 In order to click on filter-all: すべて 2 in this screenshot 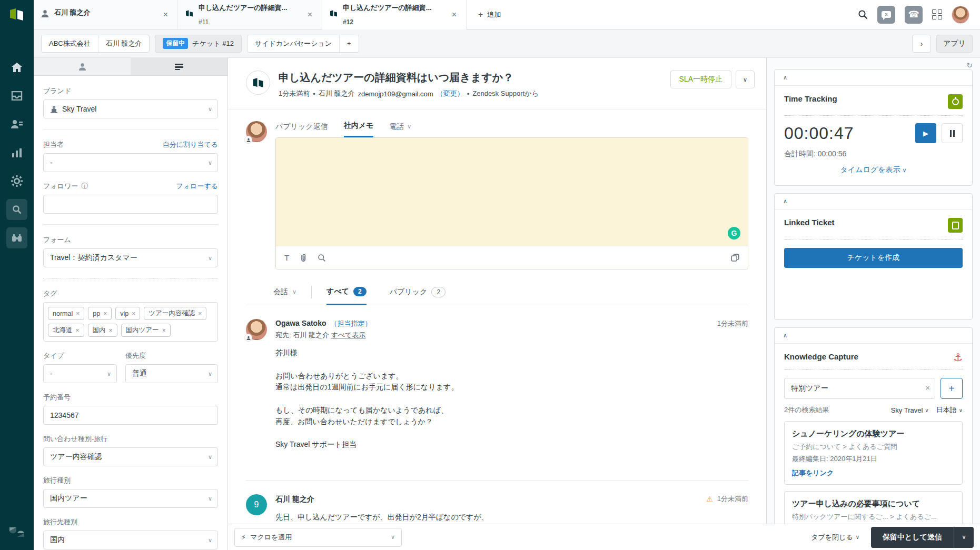, I will do `click(347, 293)`.